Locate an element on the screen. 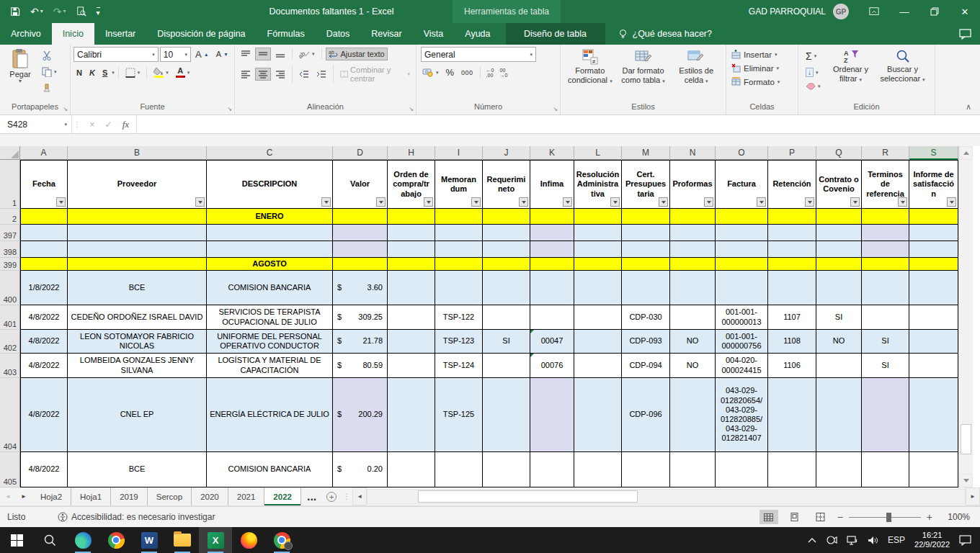  sheet-tab-hoja1: Hoja1 is located at coordinates (91, 497).